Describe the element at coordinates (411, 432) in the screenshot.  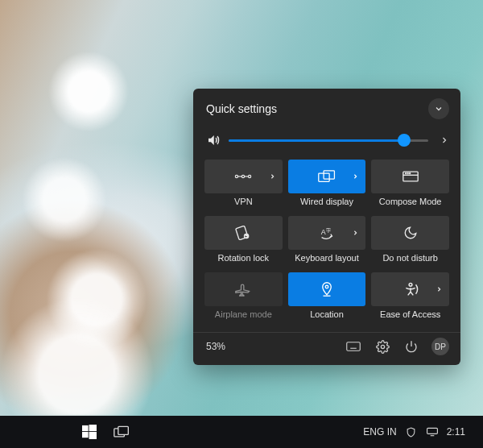
I see `shield-icon` at that location.